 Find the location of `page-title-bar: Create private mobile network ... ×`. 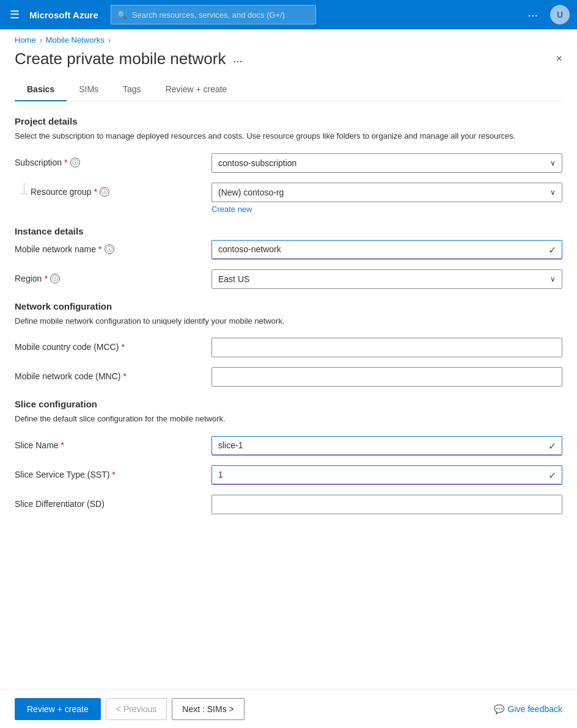

page-title-bar: Create private mobile network ... × is located at coordinates (288, 64).